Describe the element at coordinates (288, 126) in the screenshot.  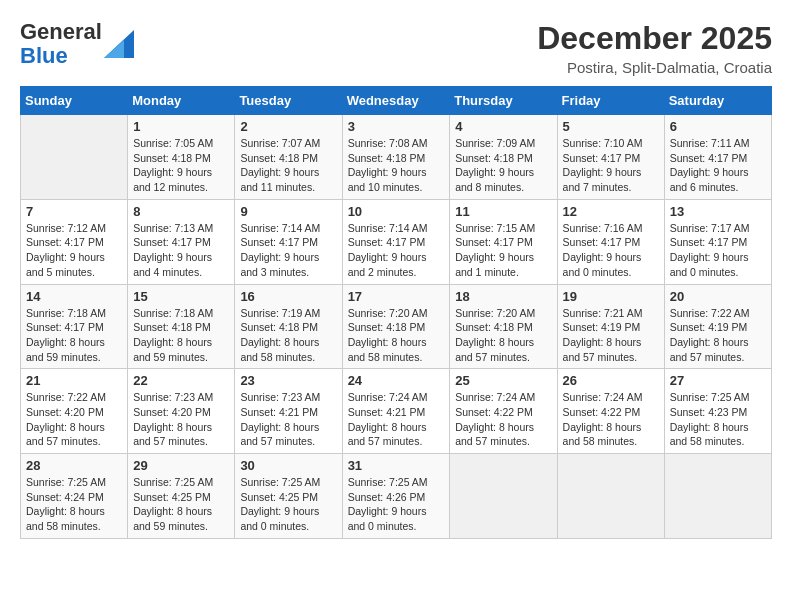
I see `day-number: 2` at that location.